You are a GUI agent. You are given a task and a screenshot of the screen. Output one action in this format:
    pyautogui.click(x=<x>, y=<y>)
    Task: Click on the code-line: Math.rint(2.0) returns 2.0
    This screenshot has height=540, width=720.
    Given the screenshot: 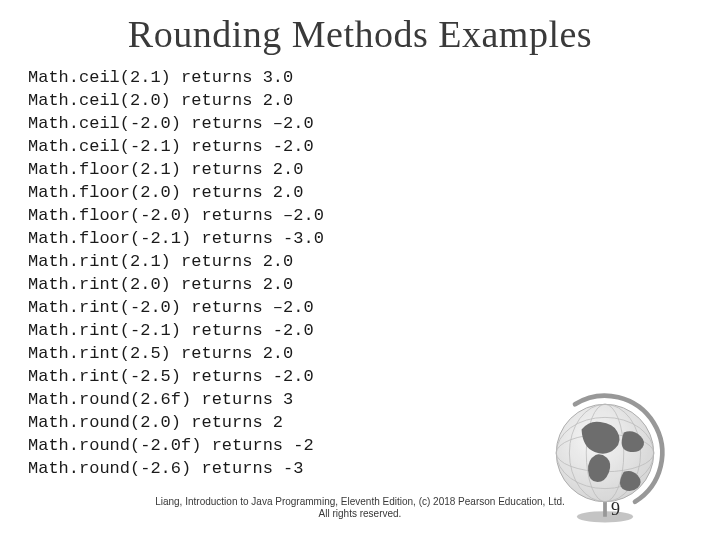 What is the action you would take?
    pyautogui.click(x=364, y=284)
    